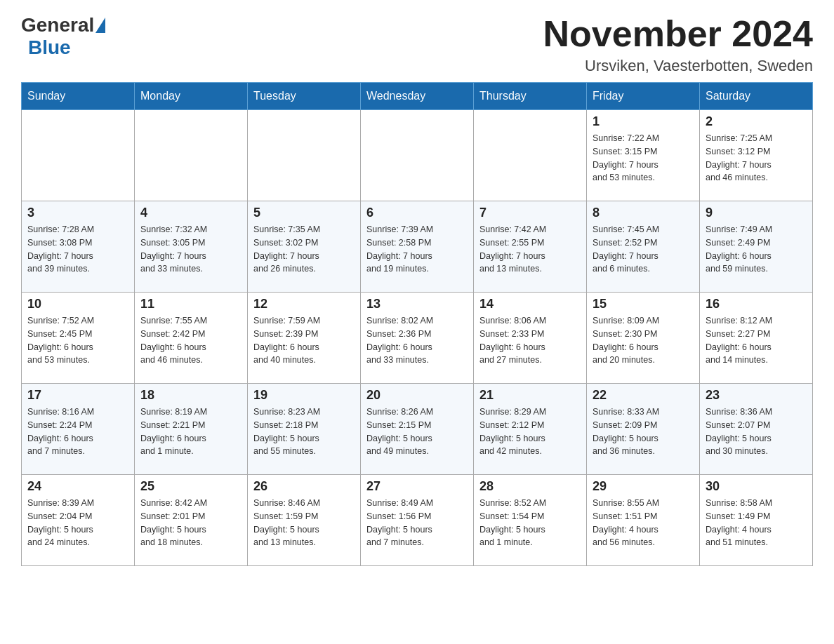 This screenshot has height=644, width=834. What do you see at coordinates (417, 523) in the screenshot?
I see `day-info: Sunrise: 8:49 AM Sunset: 1:56 PM Dayligh…` at bounding box center [417, 523].